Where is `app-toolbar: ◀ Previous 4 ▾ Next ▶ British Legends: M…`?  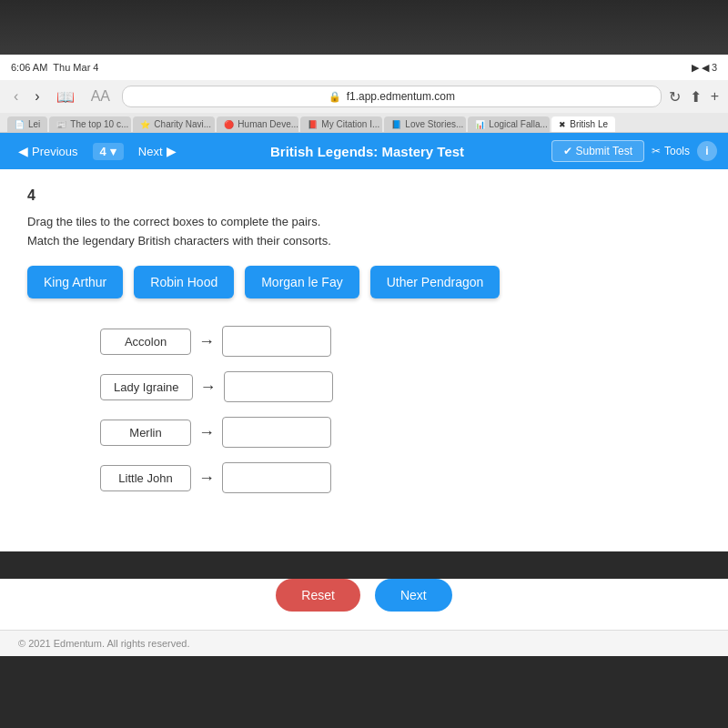
app-toolbar: ◀ Previous 4 ▾ Next ▶ British Legends: M… is located at coordinates (364, 151).